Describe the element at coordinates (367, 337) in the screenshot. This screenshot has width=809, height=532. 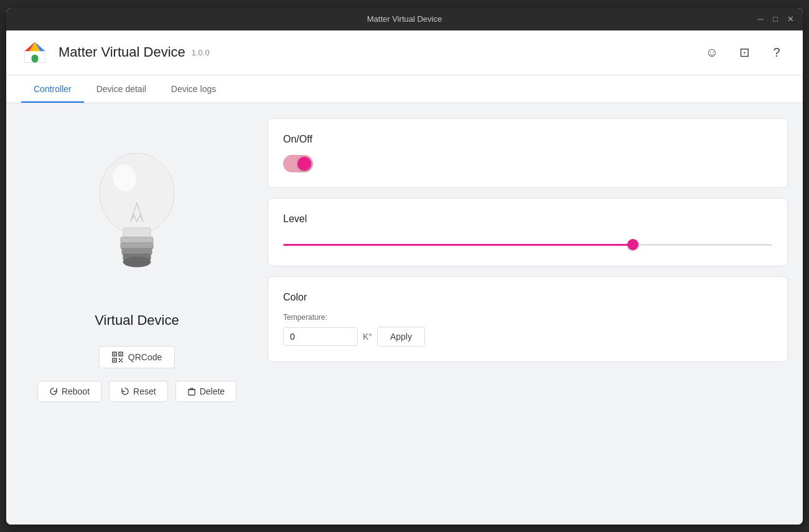
I see `temperature-unit: K°` at that location.